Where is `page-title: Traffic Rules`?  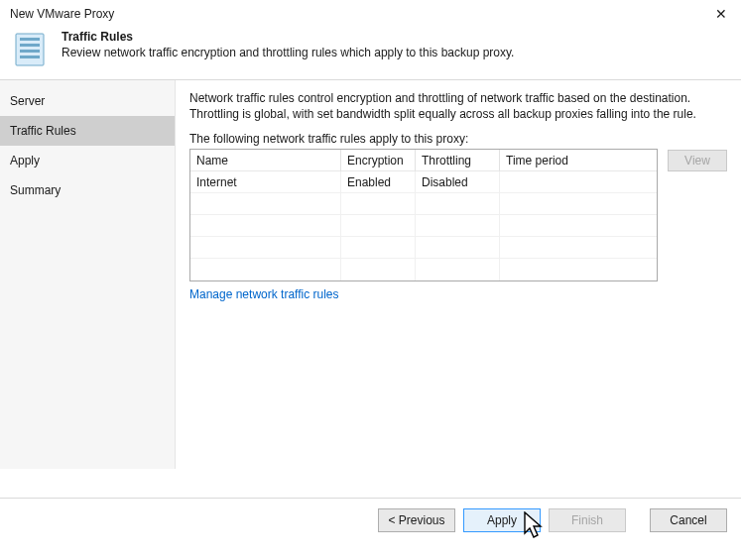
page-title: Traffic Rules is located at coordinates (288, 37).